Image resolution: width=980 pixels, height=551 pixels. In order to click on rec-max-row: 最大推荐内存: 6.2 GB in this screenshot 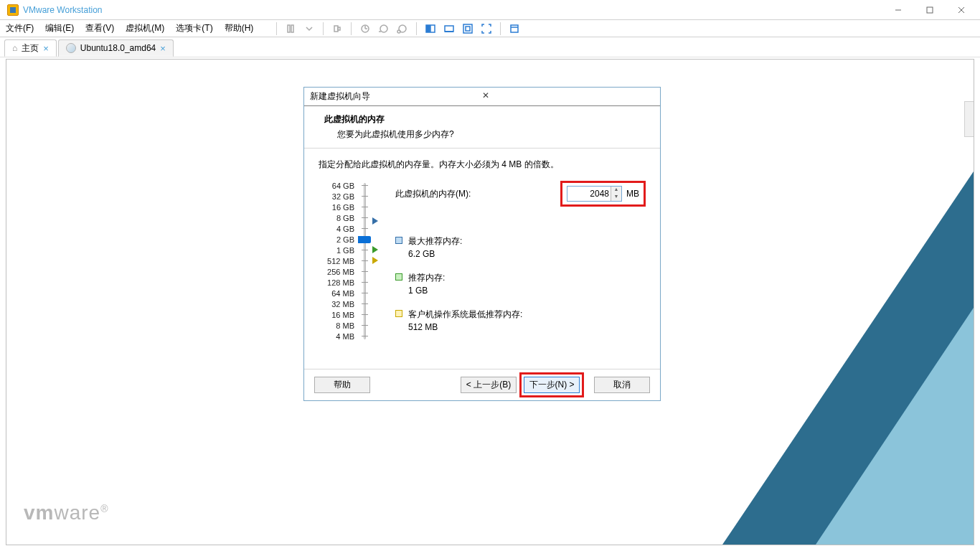, I will do `click(521, 247)`.